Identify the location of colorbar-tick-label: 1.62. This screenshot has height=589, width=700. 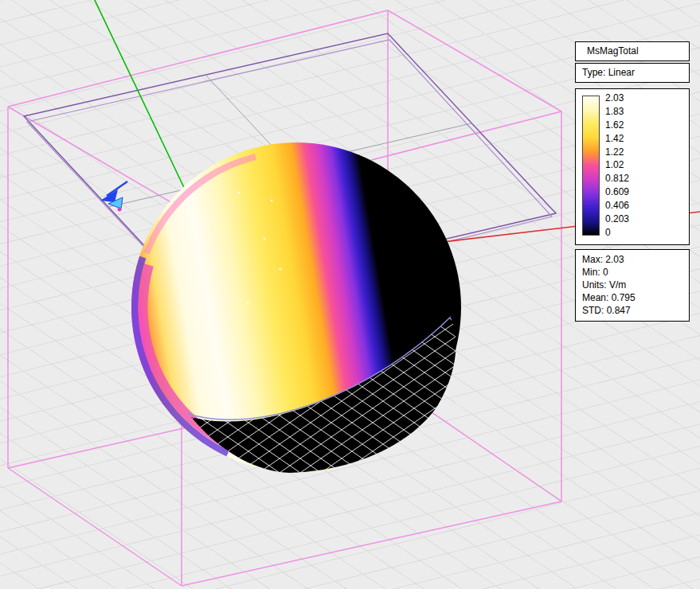
(617, 126).